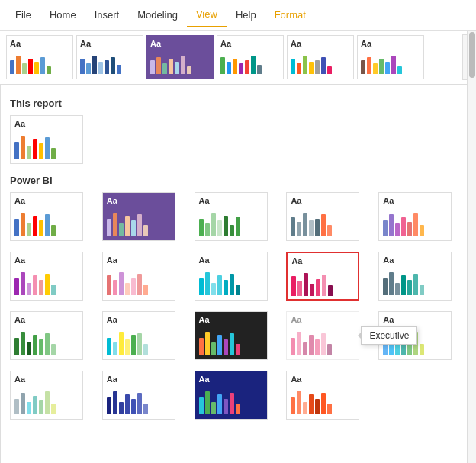 The width and height of the screenshot is (476, 463). Describe the element at coordinates (47, 276) in the screenshot. I see `pbi-theme-6: Aa` at that location.